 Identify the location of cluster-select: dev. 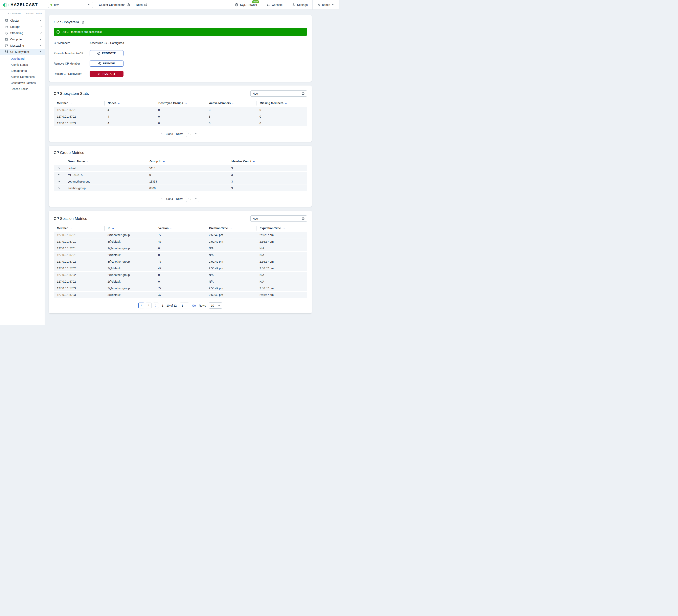
(71, 5).